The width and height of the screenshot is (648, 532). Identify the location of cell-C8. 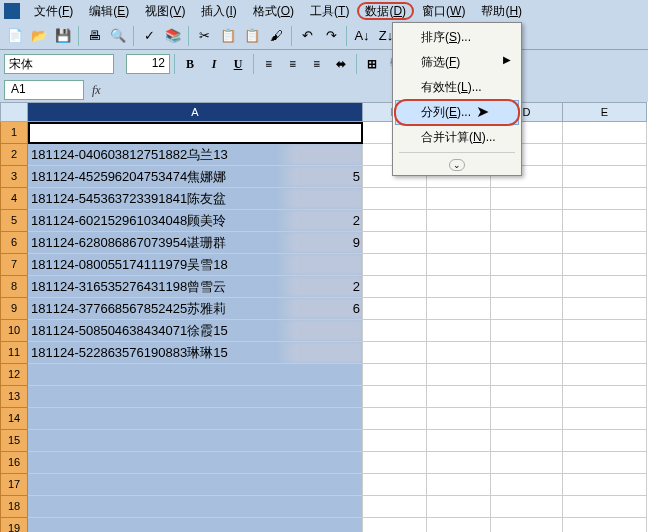
(459, 287).